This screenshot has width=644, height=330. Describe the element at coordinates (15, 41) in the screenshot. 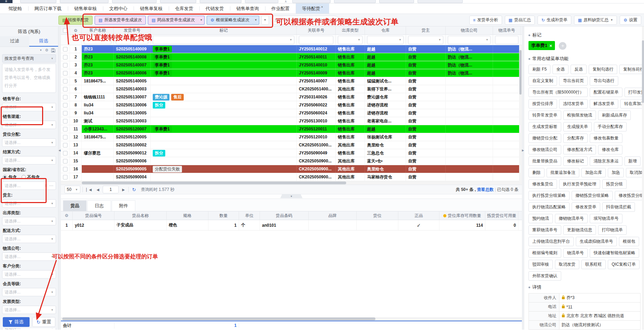

I see `sidebar-tab-过滤: 过滤` at that location.